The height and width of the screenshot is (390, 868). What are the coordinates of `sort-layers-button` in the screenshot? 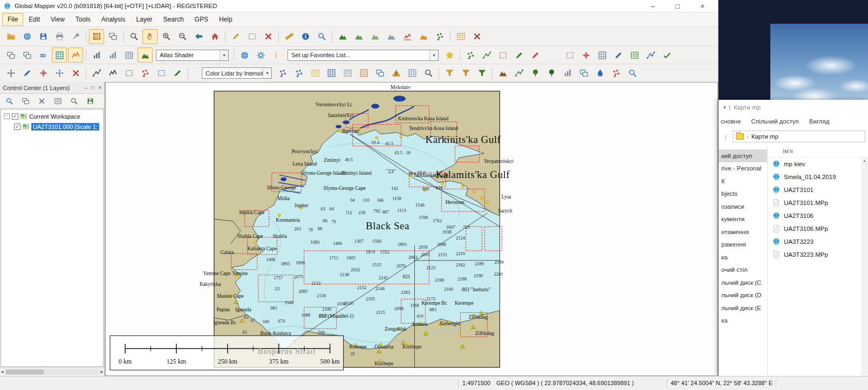 It's located at (97, 55).